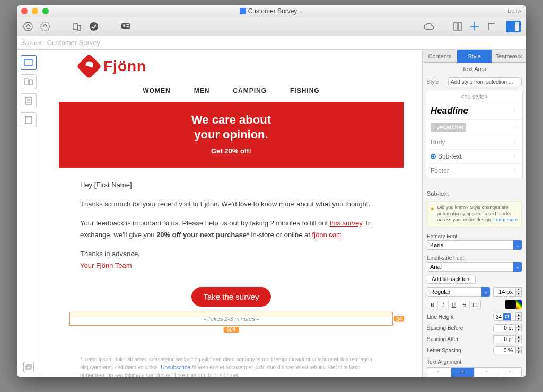 The width and height of the screenshot is (543, 392). Describe the element at coordinates (475, 27) in the screenshot. I see `layout-2-icon` at that location.